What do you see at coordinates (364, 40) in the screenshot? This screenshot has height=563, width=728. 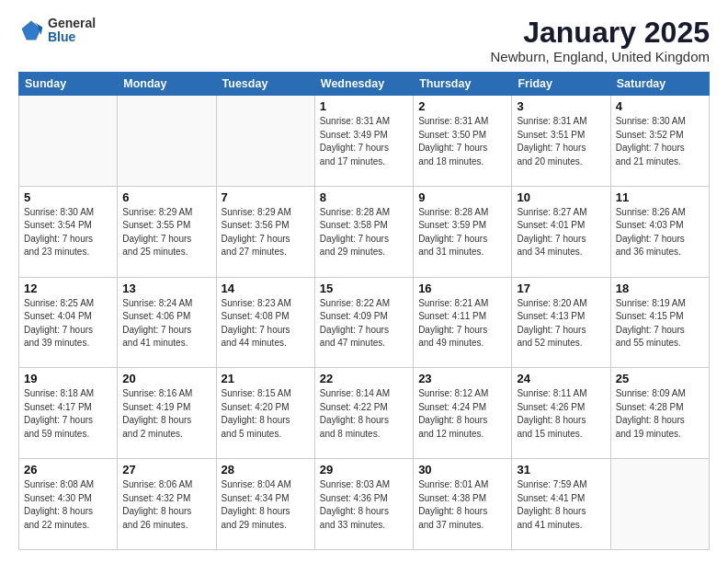 I see `header: General Blue January 2025 Newburn, Engla…` at bounding box center [364, 40].